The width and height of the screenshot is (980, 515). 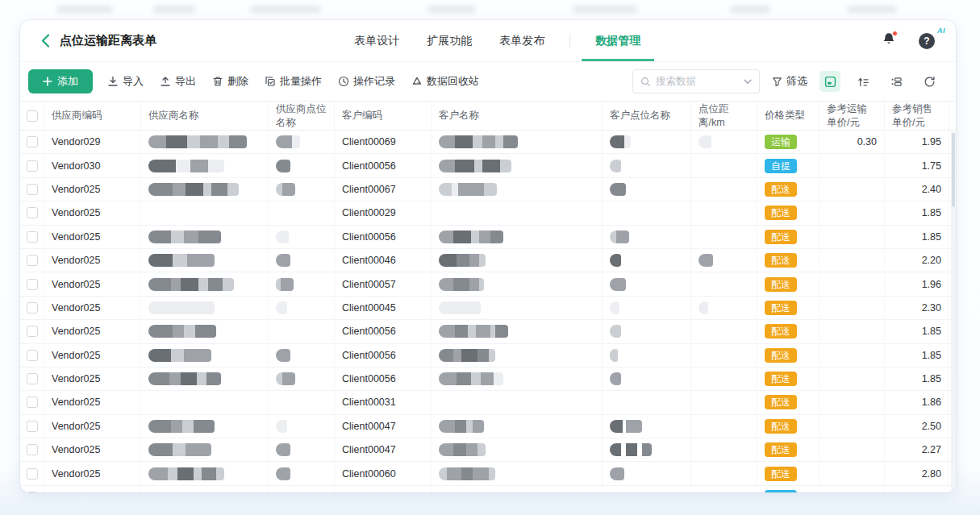 I want to click on client-code-cell: Client00047, so click(x=383, y=450).